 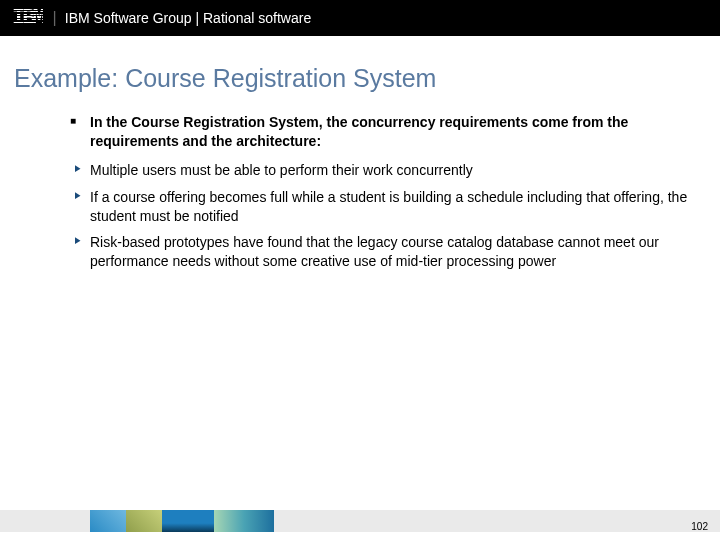 I want to click on ibm-logo: IBM, so click(x=32, y=18).